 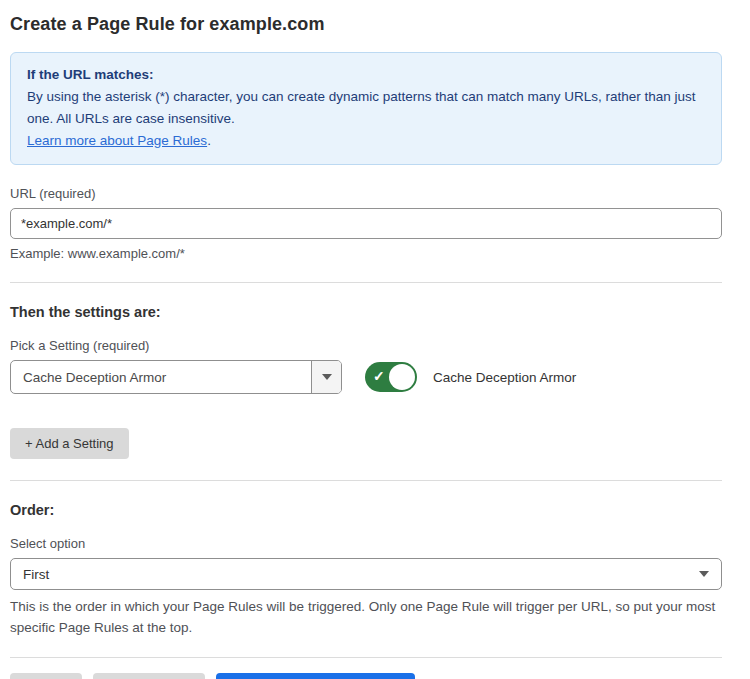 What do you see at coordinates (176, 377) in the screenshot?
I see `setting-select: Cache Deception Armor` at bounding box center [176, 377].